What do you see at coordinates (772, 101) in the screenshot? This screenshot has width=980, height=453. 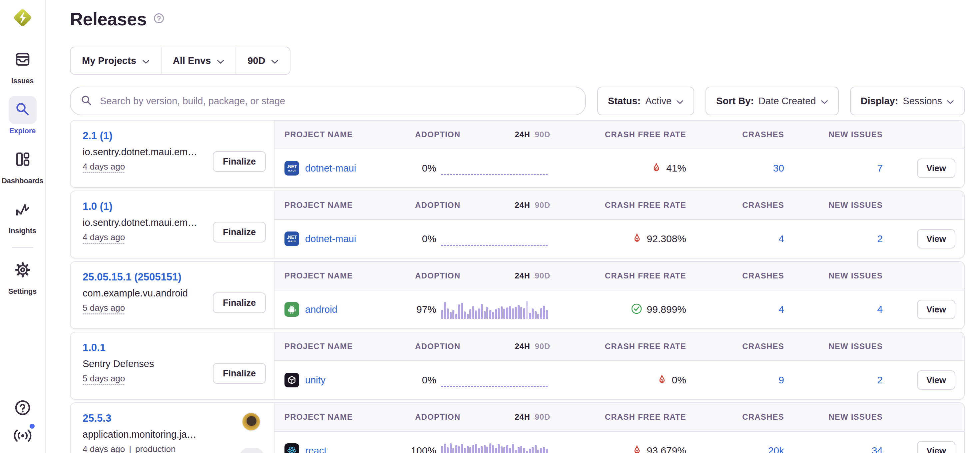 I see `sort-by-dropdown: Sort By: Date Created` at bounding box center [772, 101].